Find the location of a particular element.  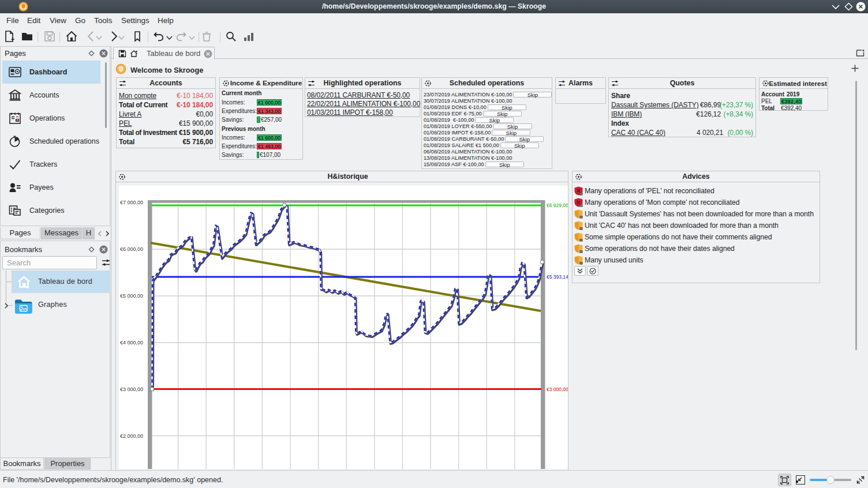

svg-text: €2 000,00 is located at coordinates (132, 436).